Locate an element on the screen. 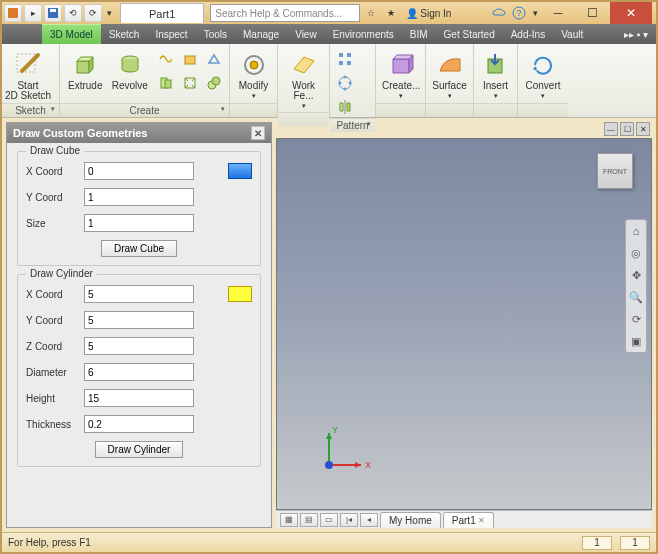  nav-lookat-icon: ▣ is located at coordinates (636, 341).